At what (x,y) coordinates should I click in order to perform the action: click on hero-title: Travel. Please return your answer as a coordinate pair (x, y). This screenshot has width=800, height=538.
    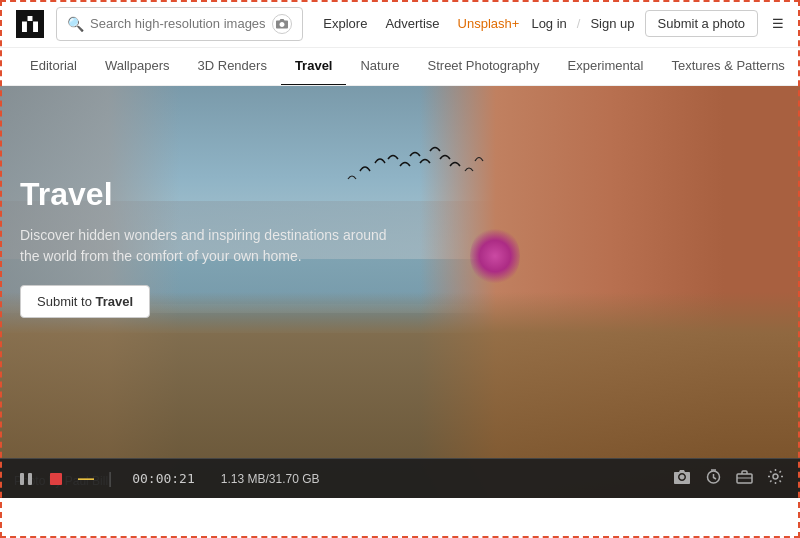
    Looking at the image, I should click on (210, 194).